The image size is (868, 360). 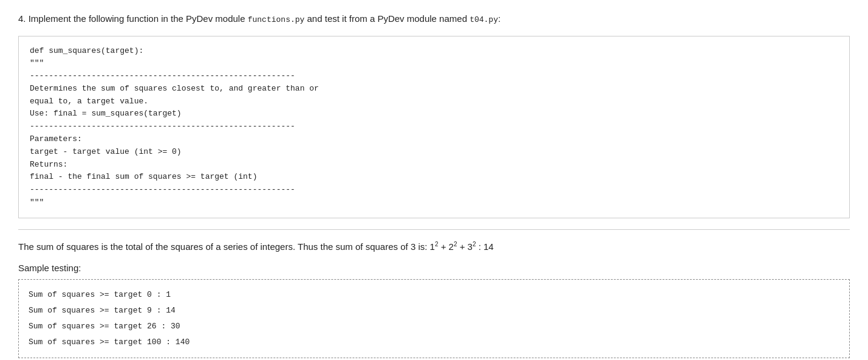 I want to click on code-line-8: Parameters:, so click(x=434, y=140).